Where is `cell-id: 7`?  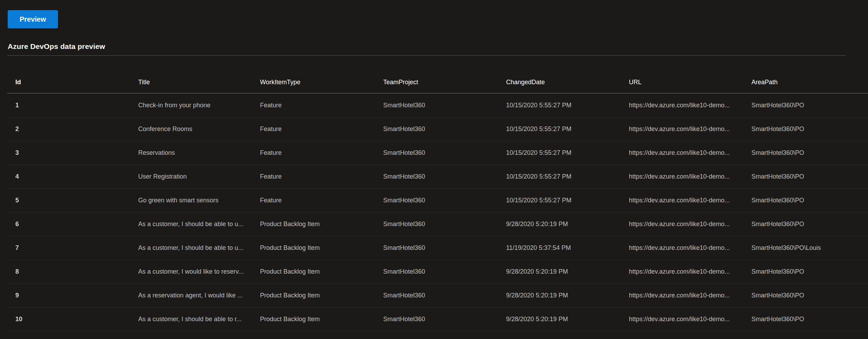
cell-id: 7 is located at coordinates (73, 248).